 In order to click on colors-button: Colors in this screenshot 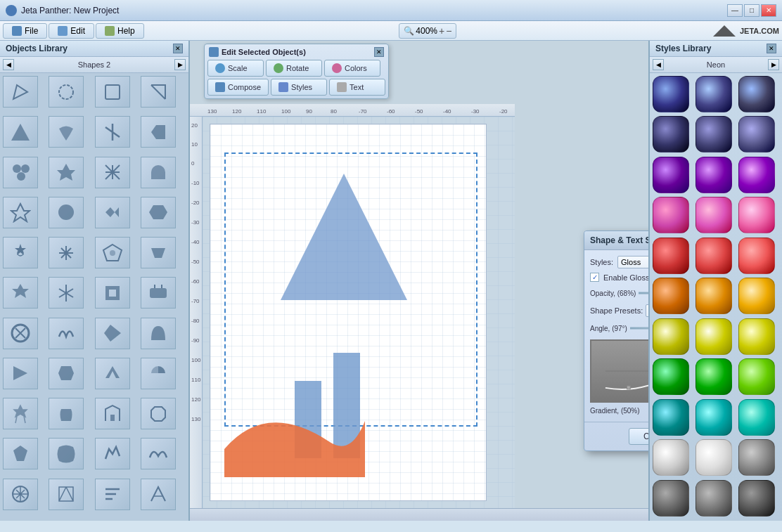, I will do `click(352, 68)`.